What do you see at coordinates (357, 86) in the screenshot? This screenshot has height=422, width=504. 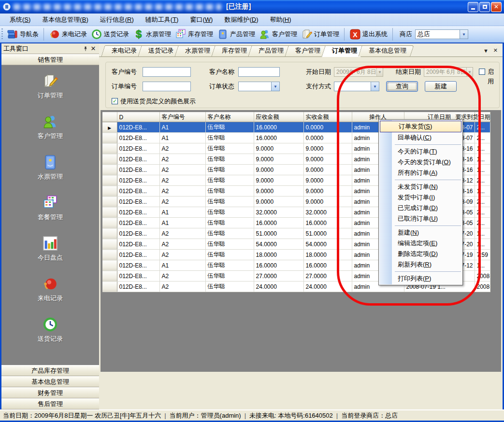 I see `pay-method-select: ▼` at bounding box center [357, 86].